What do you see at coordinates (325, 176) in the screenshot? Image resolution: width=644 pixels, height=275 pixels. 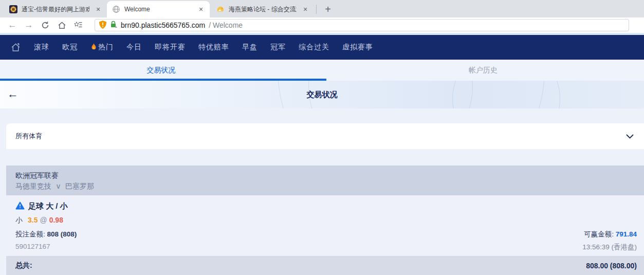 I see `league-name: 欧洲冠军联赛` at bounding box center [325, 176].